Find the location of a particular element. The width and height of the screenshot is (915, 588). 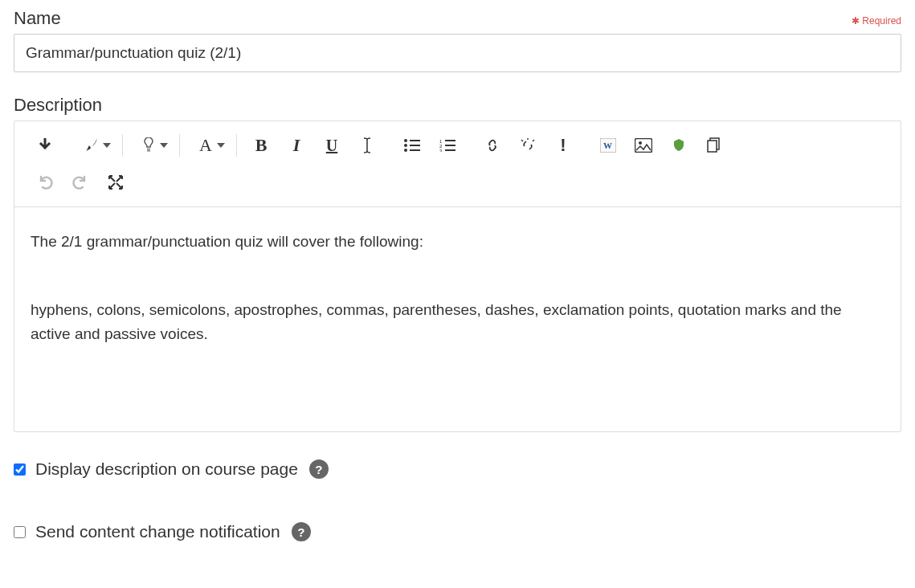

send-notification-checkbox is located at coordinates (19, 532).